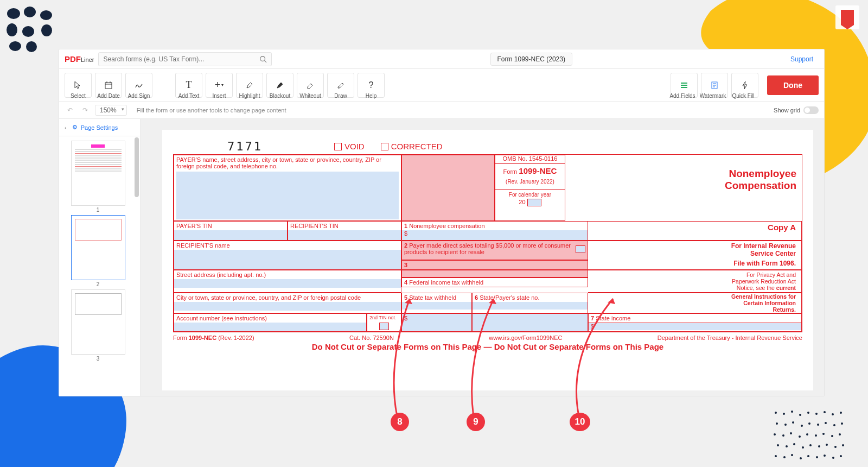 The image size is (868, 467). What do you see at coordinates (580, 249) in the screenshot?
I see `box2-checkbox` at bounding box center [580, 249].